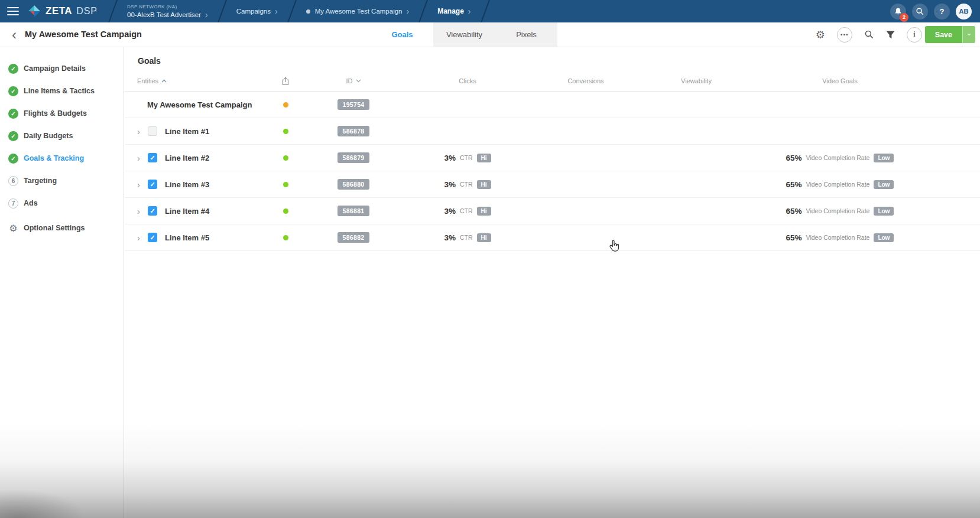  Describe the element at coordinates (466, 237) in the screenshot. I see `ctr-label: CTR` at that location.